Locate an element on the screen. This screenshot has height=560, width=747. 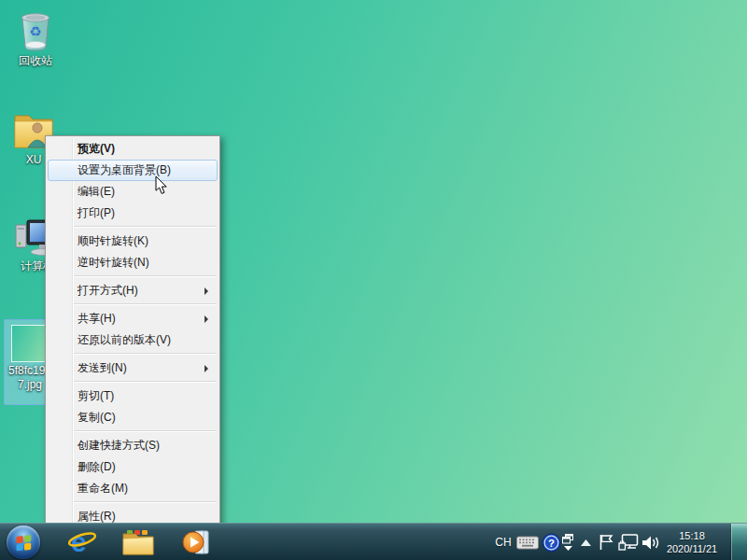
clock-date: 2020/11/21 is located at coordinates (692, 549).